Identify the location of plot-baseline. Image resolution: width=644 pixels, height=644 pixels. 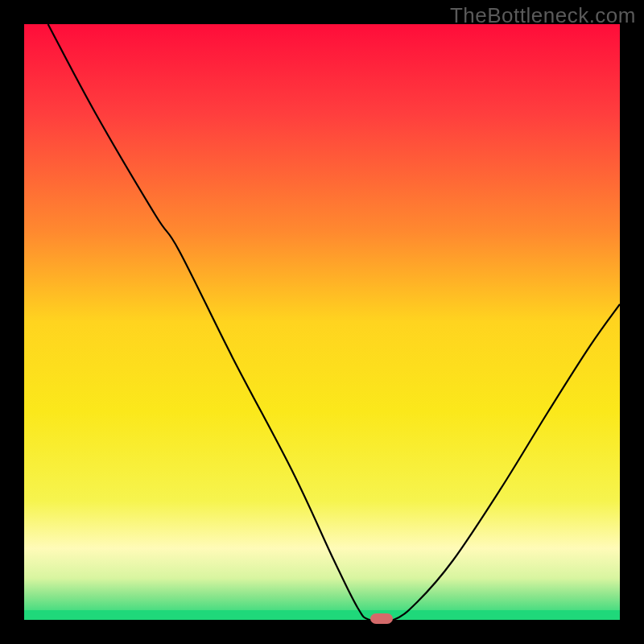
(322, 615).